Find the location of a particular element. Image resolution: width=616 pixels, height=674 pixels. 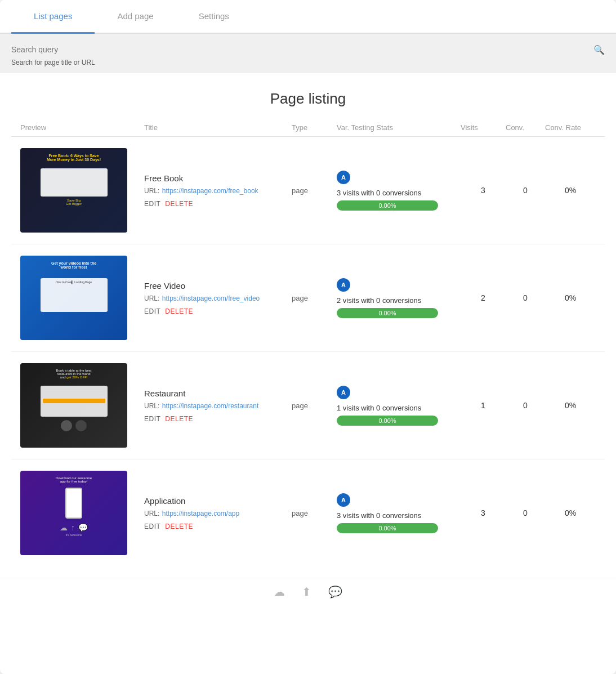

preview-thumbnail-free-book: Free Book: 6 Ways to SaveMore Money in J… is located at coordinates (74, 190).